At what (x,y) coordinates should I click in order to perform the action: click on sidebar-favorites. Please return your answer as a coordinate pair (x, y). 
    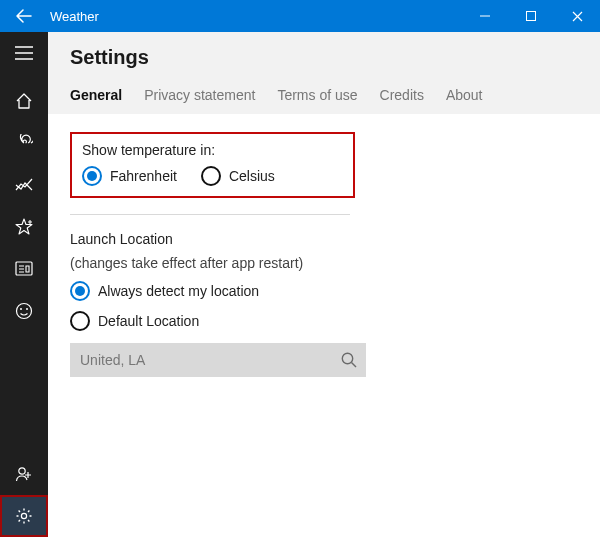
    Looking at the image, I should click on (24, 227).